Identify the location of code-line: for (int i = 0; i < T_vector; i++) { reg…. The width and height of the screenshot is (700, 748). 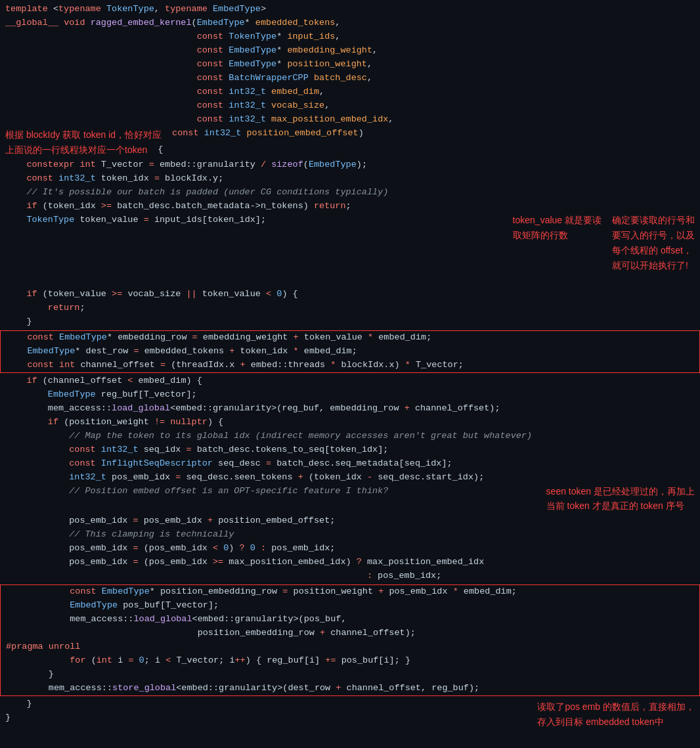
(350, 661).